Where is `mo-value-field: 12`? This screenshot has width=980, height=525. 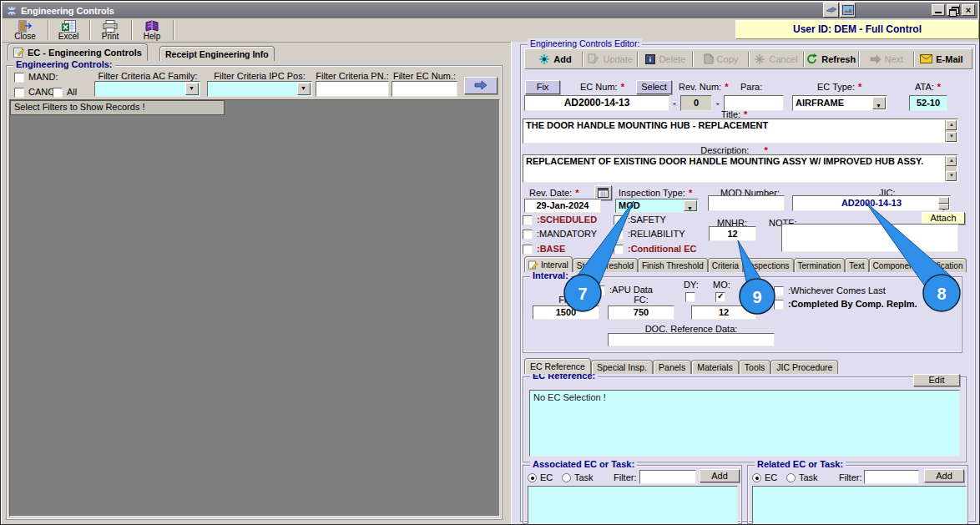 mo-value-field: 12 is located at coordinates (724, 312).